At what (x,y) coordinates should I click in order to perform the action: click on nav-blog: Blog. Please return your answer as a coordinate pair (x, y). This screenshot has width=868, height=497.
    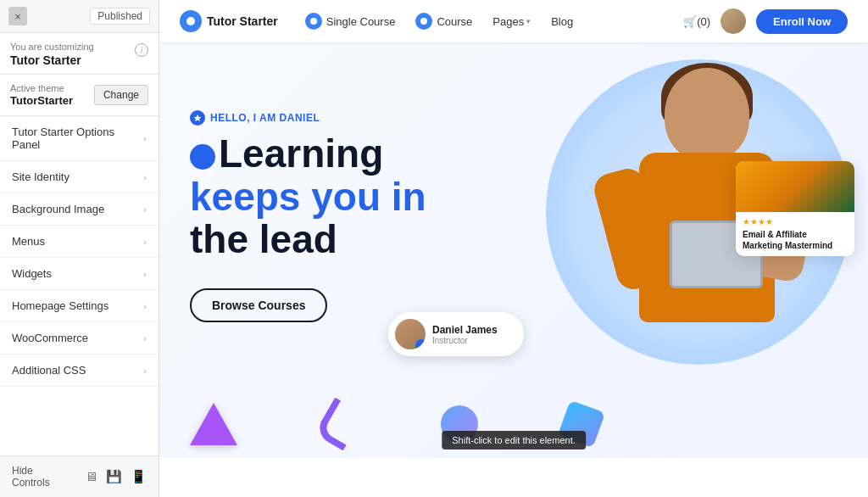
    Looking at the image, I should click on (562, 22).